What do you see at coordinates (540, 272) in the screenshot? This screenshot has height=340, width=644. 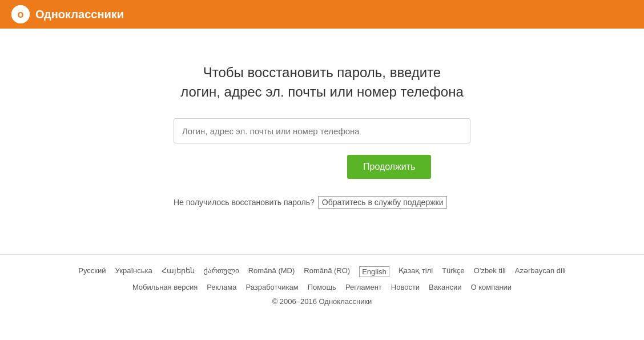 I see `footer-language-link: Azərbaycan dili` at bounding box center [540, 272].